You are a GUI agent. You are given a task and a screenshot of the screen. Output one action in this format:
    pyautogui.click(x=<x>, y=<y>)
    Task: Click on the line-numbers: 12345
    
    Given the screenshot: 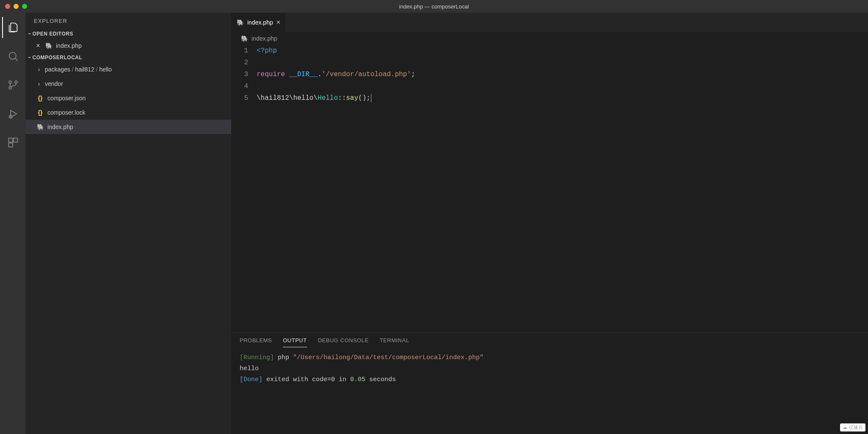 What is the action you would take?
    pyautogui.click(x=244, y=189)
    